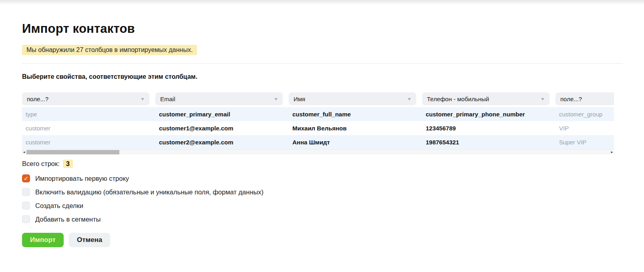 This screenshot has height=272, width=644. Describe the element at coordinates (333, 164) in the screenshot. I see `total-rows: Всего строк: 3` at that location.